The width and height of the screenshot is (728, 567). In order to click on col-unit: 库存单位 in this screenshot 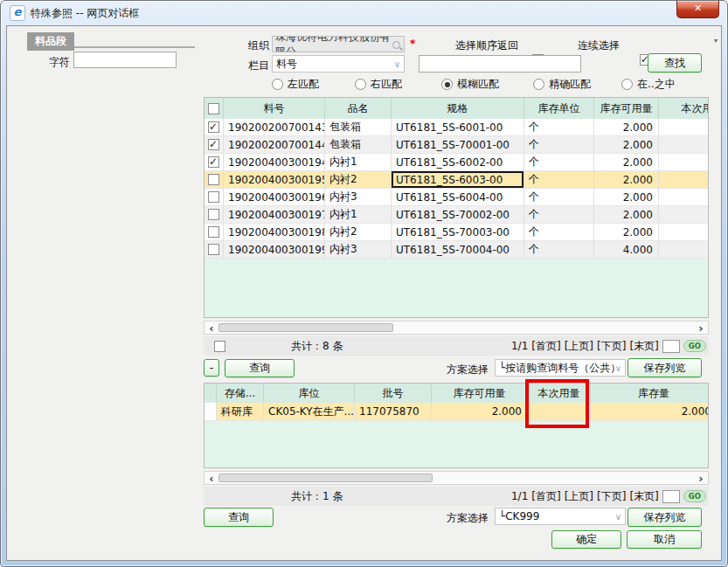, I will do `click(559, 108)`.